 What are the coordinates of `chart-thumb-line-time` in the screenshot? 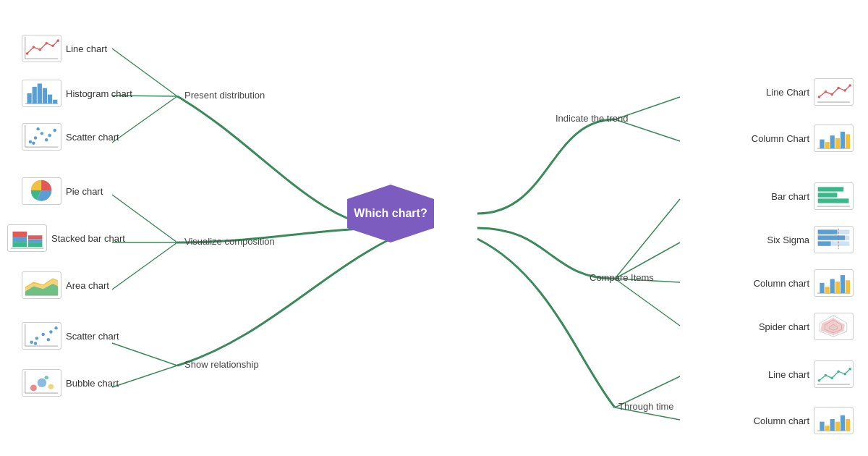 It's located at (833, 374).